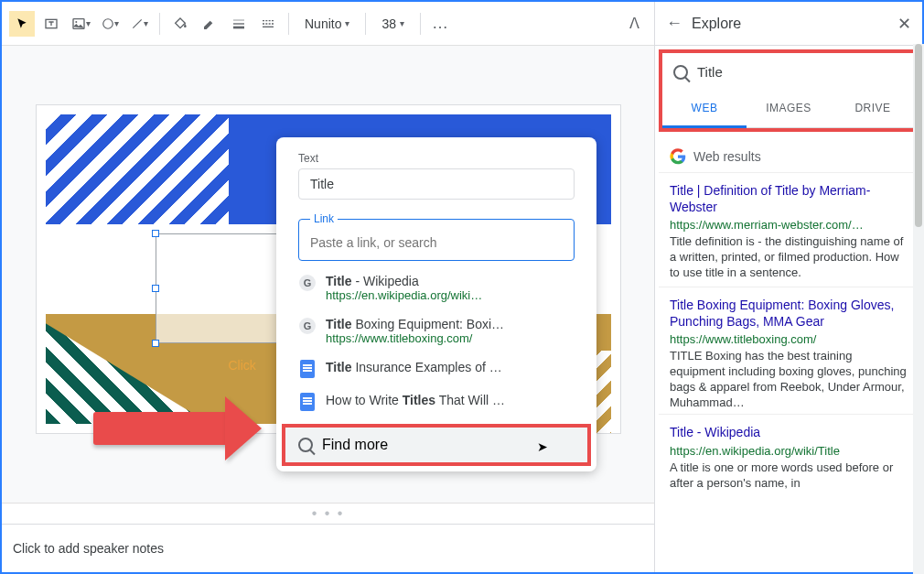 The width and height of the screenshot is (924, 574). Describe the element at coordinates (324, 219) in the screenshot. I see `link-field-label: Link` at that location.